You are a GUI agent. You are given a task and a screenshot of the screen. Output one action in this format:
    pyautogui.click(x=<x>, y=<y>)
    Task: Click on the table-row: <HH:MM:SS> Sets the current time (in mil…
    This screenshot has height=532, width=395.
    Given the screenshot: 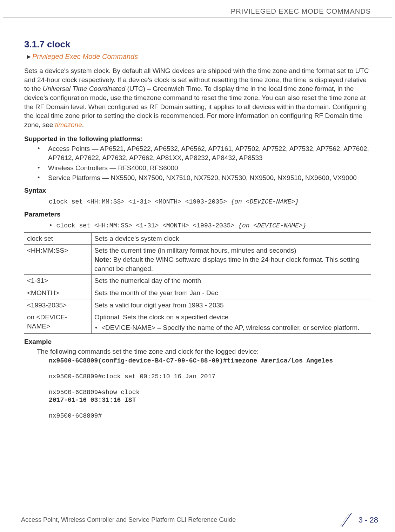 What is the action you would take?
    pyautogui.click(x=198, y=260)
    